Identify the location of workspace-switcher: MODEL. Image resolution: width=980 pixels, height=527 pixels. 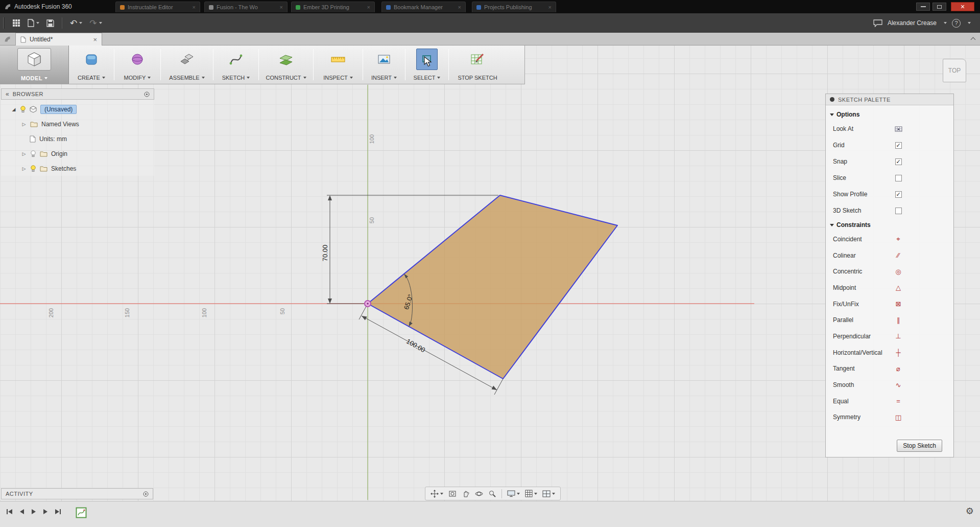
(35, 64).